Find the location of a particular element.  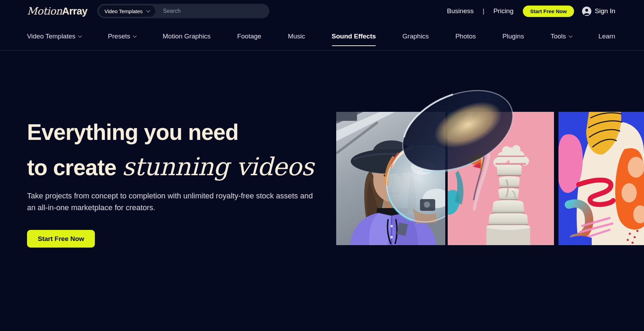

business-link: Business is located at coordinates (460, 11).